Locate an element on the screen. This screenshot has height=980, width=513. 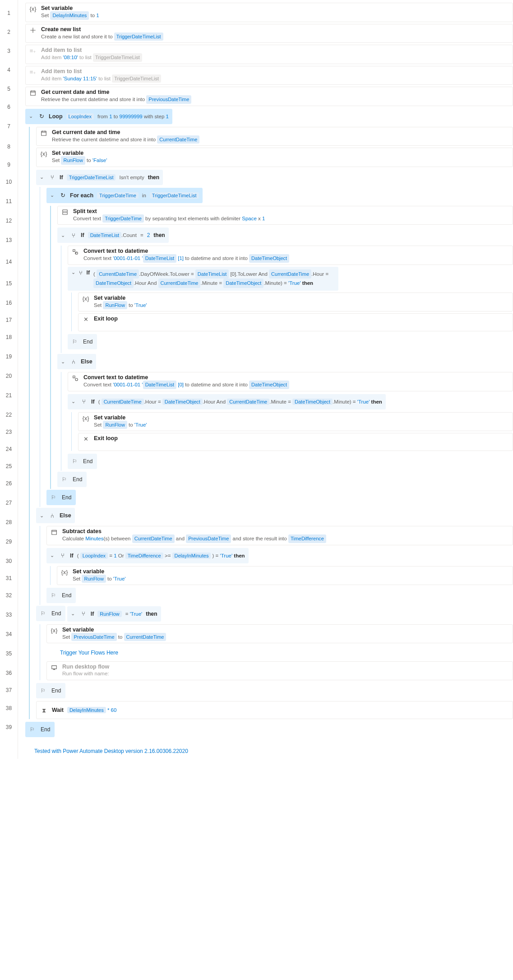
action-set-variable: {x} Set variable Set DelayInMinutes to 1 is located at coordinates (269, 13).